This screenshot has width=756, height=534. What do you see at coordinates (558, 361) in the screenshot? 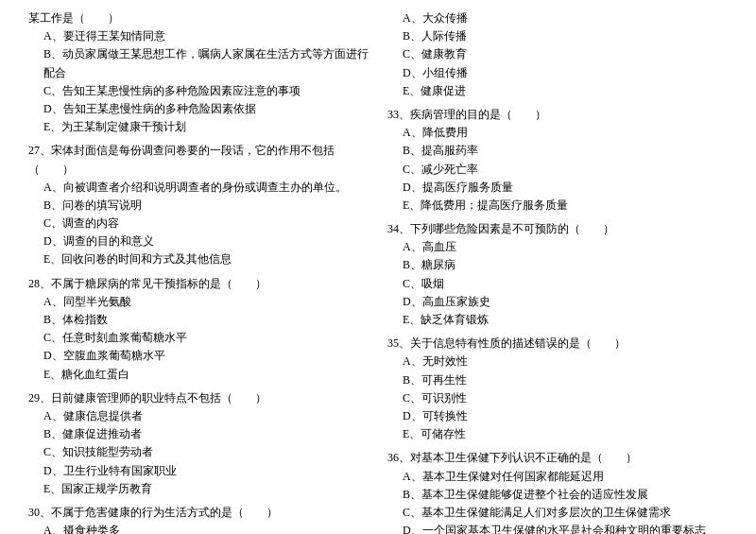
I see `q35-option-a: A、无时效性` at bounding box center [558, 361].